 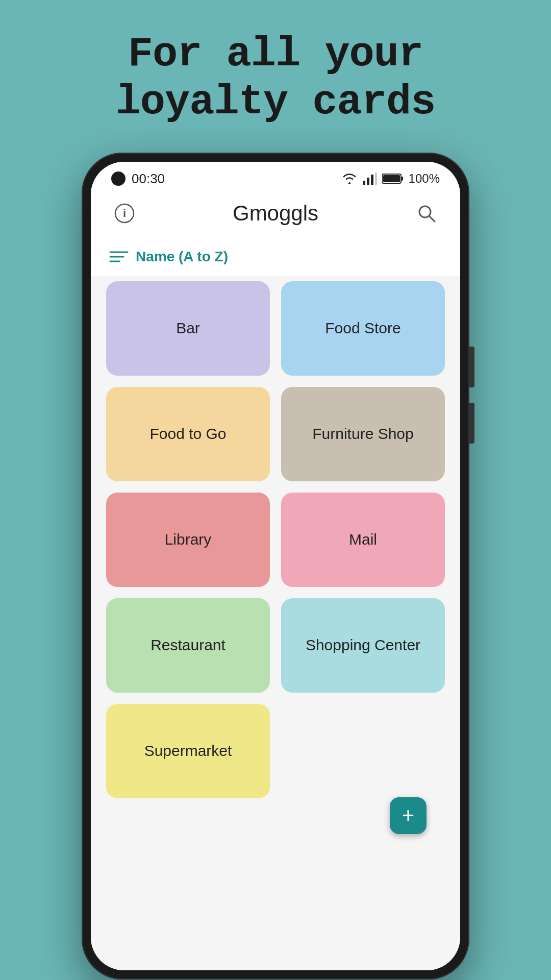 What do you see at coordinates (276, 77) in the screenshot?
I see `headline: For all your loyalty cards` at bounding box center [276, 77].